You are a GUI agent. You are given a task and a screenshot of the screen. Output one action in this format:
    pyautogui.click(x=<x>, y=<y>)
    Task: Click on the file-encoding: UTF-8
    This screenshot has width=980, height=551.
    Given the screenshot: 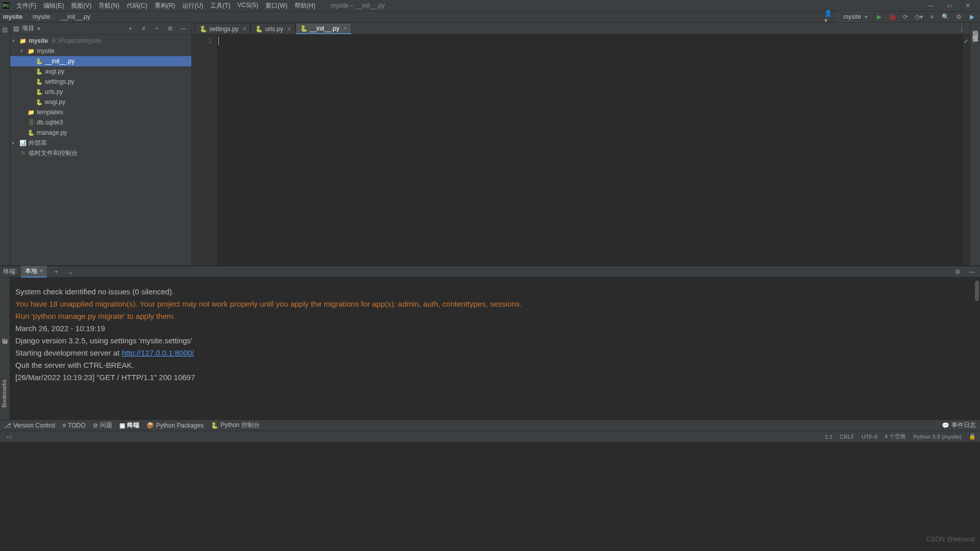 What is the action you would take?
    pyautogui.click(x=870, y=437)
    